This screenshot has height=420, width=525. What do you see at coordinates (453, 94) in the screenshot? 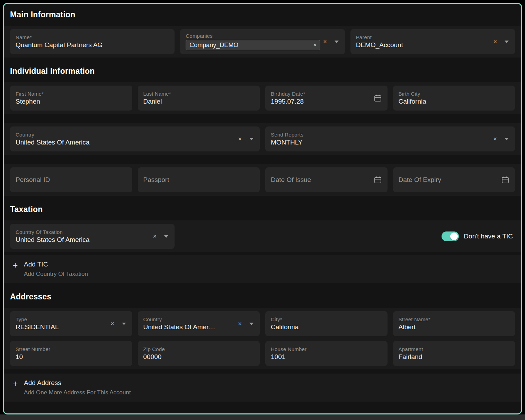
I see `birth-city-label: Birth City` at bounding box center [453, 94].